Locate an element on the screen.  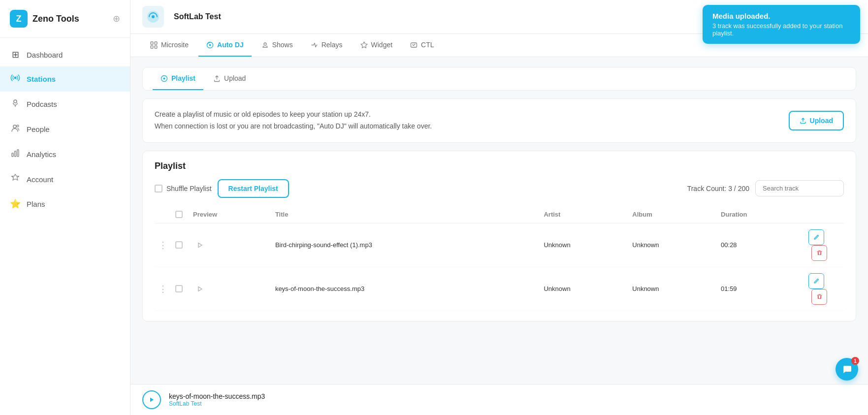
restart-playlist-button: Restart Playlist is located at coordinates (253, 189).